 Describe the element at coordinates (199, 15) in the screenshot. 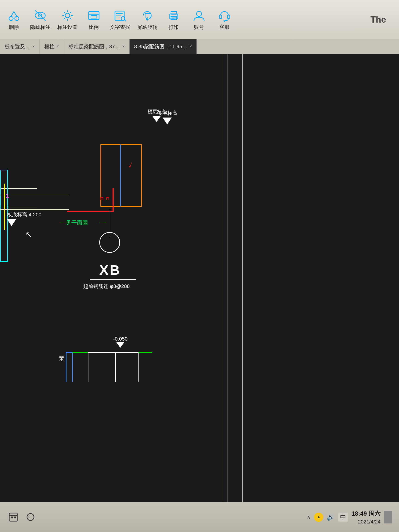

I see `user-icon` at that location.